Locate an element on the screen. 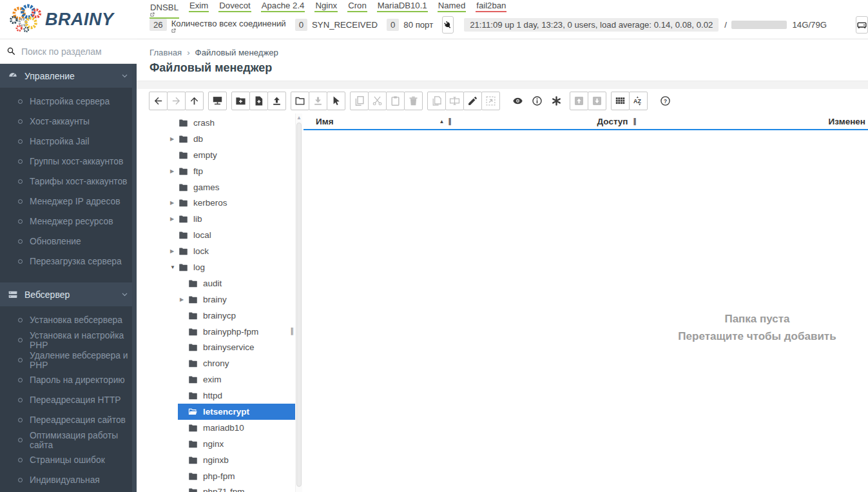 The width and height of the screenshot is (868, 492). extract-archive-button is located at coordinates (597, 101).